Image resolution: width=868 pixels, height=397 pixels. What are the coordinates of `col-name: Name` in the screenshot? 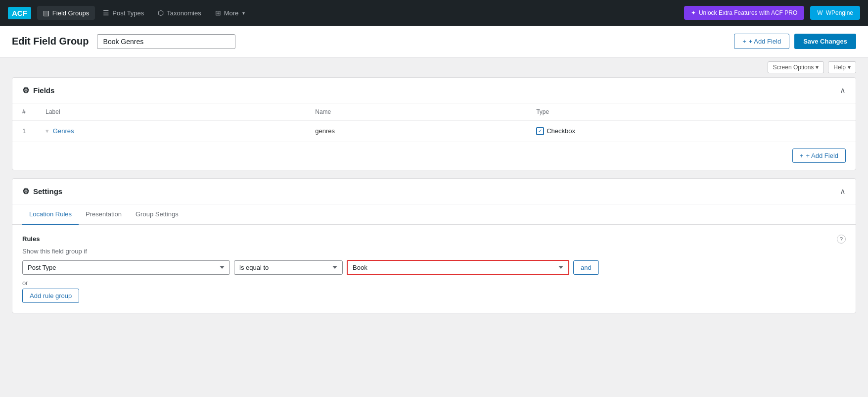 It's located at (415, 112).